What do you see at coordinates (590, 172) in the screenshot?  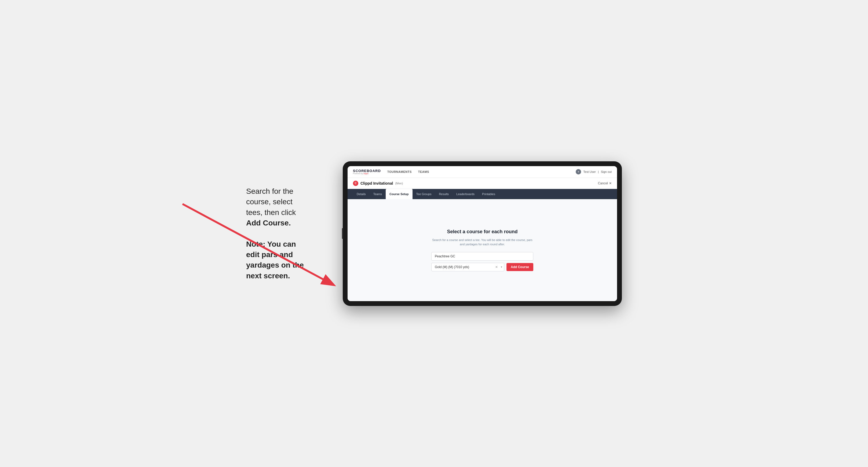 I see `user-name: Test User` at bounding box center [590, 172].